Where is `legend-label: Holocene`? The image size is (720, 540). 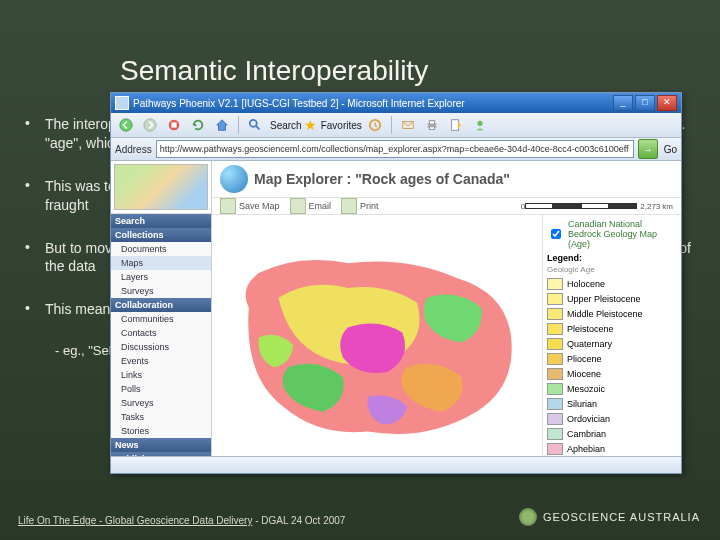 legend-label: Holocene is located at coordinates (586, 284).